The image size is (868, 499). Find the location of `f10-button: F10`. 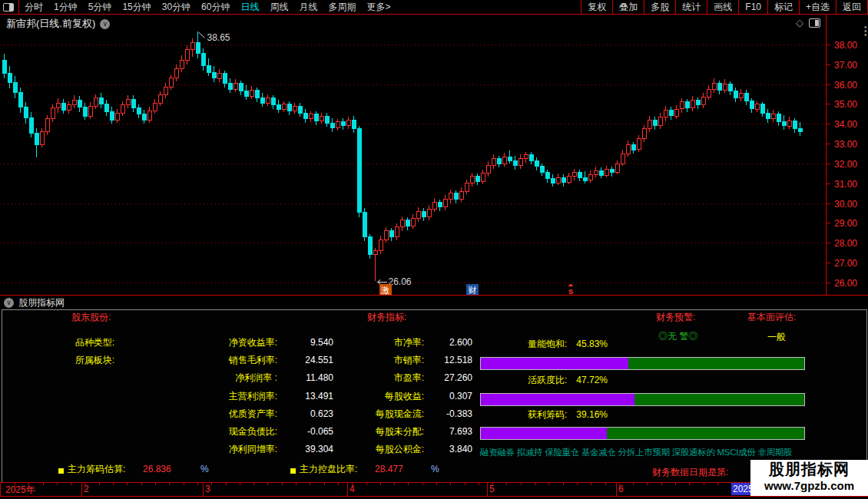

f10-button: F10 is located at coordinates (753, 7).